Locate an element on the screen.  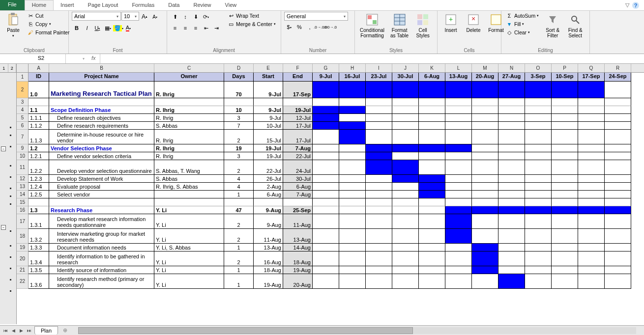
cell: 19 is located at coordinates (239, 148).